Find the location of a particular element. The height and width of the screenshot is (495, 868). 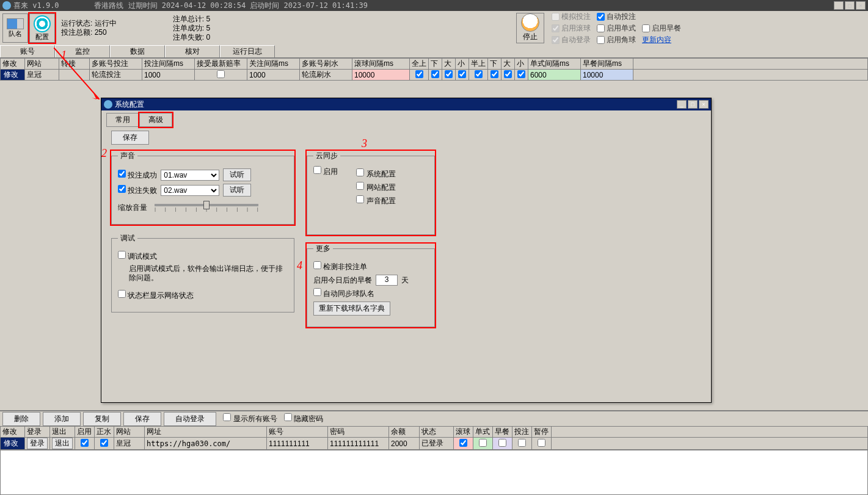

acct-edit: 修改 is located at coordinates (13, 444).